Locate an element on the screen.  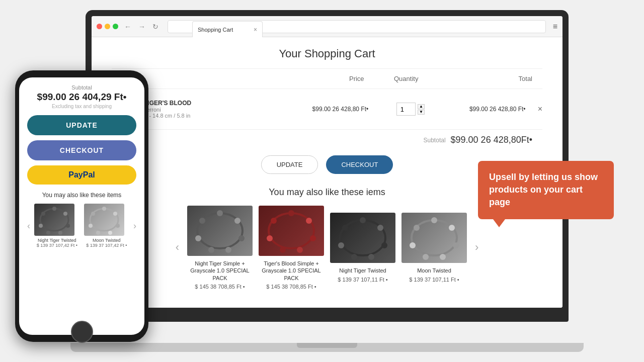
col-price-header: Price is located at coordinates (322, 78).